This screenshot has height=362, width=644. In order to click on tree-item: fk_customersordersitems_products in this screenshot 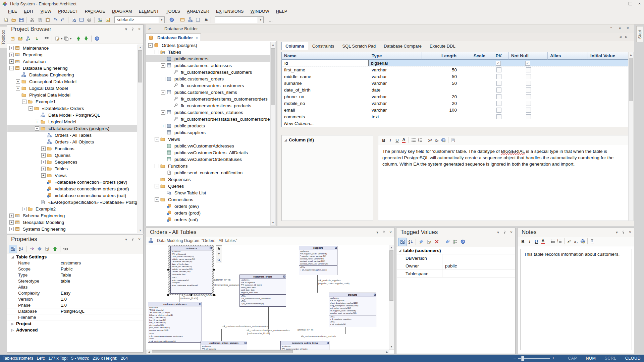, I will do `click(208, 106)`.